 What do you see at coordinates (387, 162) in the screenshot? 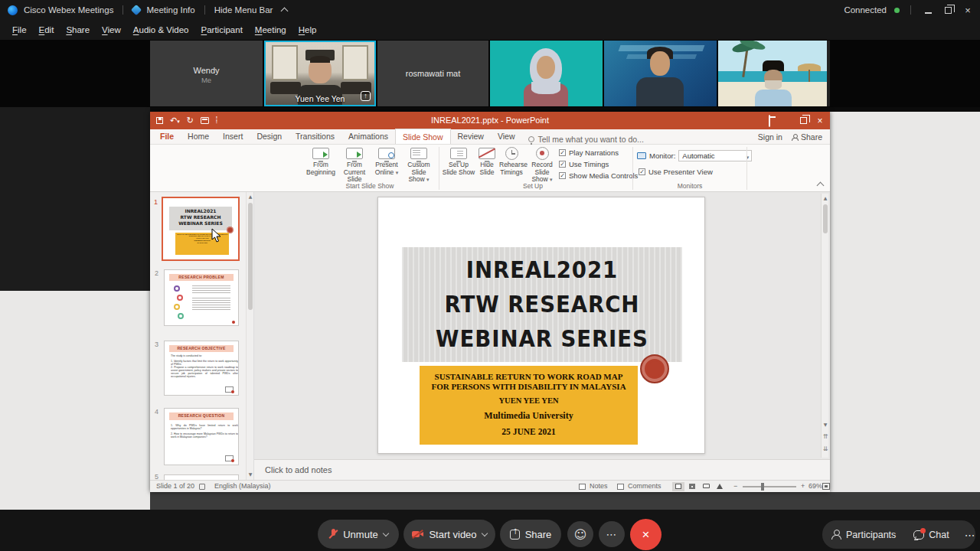
I see `present-online-button: Present Online ▾` at bounding box center [387, 162].